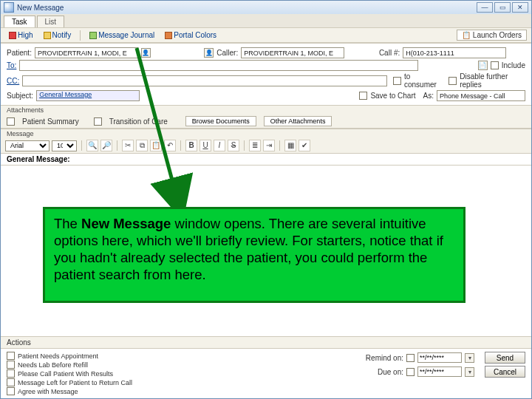 This screenshot has height=399, width=532. What do you see at coordinates (106, 146) in the screenshot?
I see `zoom-out-icon: 🔎` at bounding box center [106, 146].